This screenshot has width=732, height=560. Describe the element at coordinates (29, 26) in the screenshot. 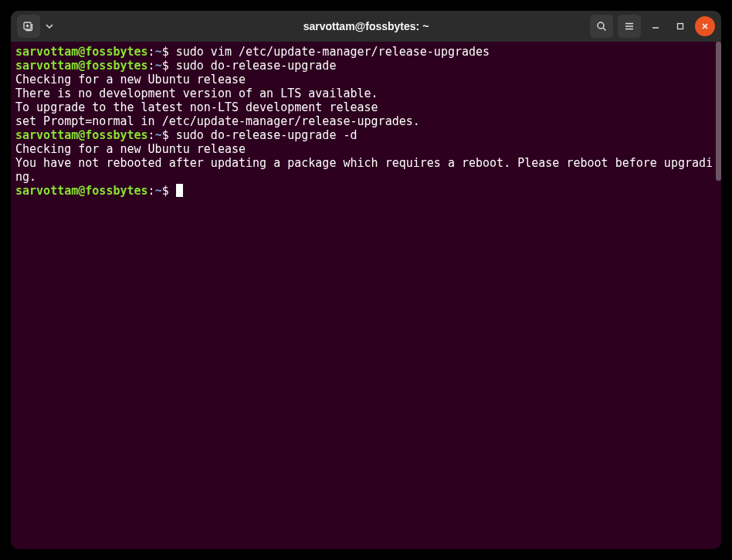

I see `new-tab-icon` at that location.